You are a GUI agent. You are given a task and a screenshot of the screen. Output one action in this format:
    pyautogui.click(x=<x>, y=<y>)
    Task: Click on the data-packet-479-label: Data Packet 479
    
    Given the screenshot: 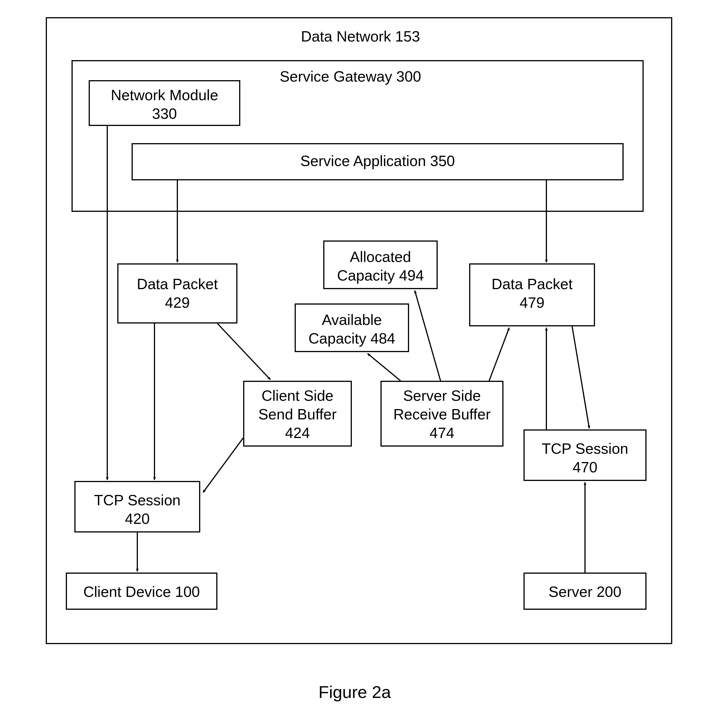 What is the action you would take?
    pyautogui.click(x=532, y=293)
    